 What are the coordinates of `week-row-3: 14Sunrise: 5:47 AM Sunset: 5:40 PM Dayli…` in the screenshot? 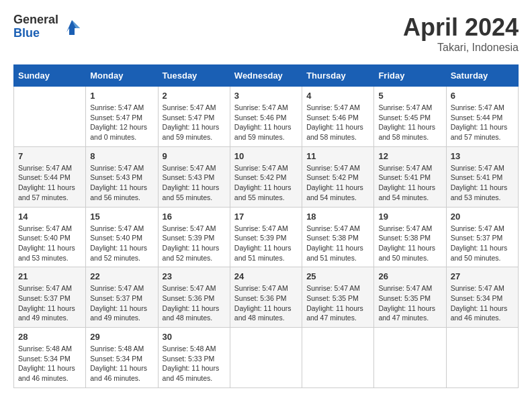 It's located at (266, 237).